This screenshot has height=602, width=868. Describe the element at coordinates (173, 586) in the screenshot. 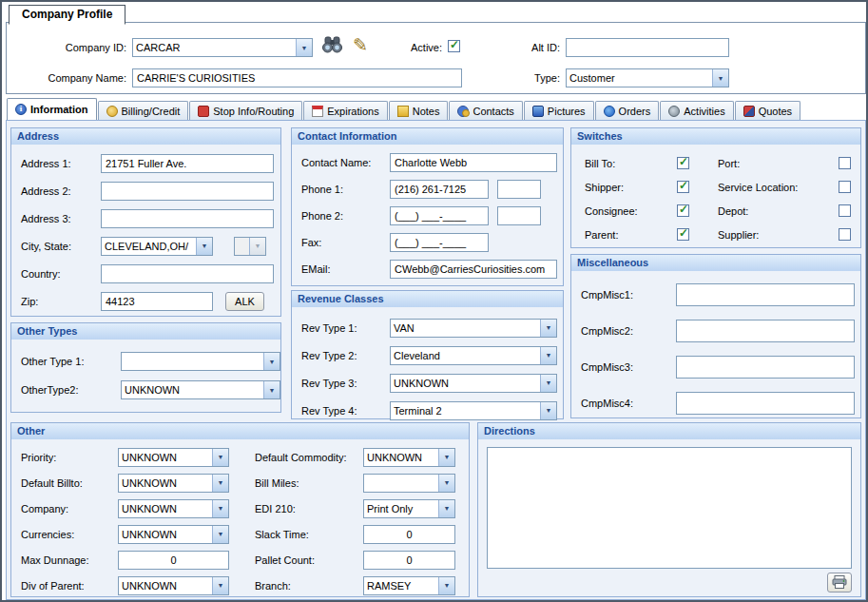

I see `div-of-parent-combo: UNKNOWN` at that location.